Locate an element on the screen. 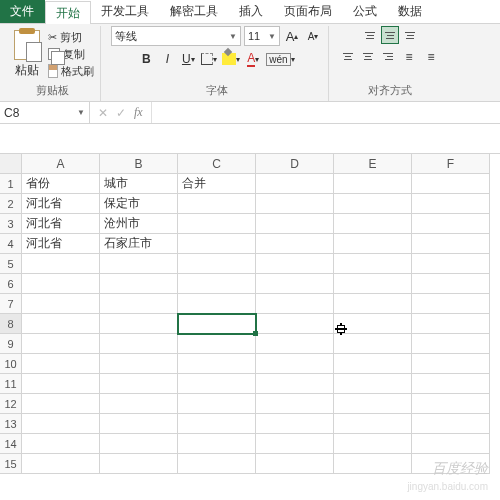  cell-A13 is located at coordinates (61, 424).